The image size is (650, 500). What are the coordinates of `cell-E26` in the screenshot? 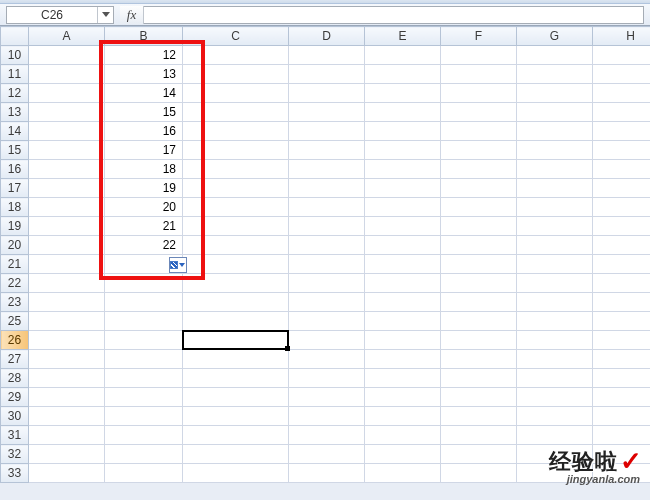 It's located at (403, 340).